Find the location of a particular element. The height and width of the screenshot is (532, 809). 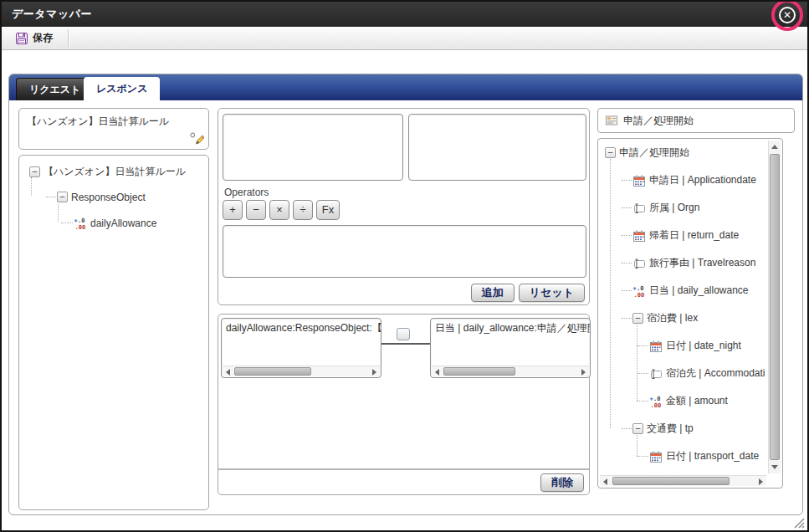

toolbar: 保存 is located at coordinates (405, 38).